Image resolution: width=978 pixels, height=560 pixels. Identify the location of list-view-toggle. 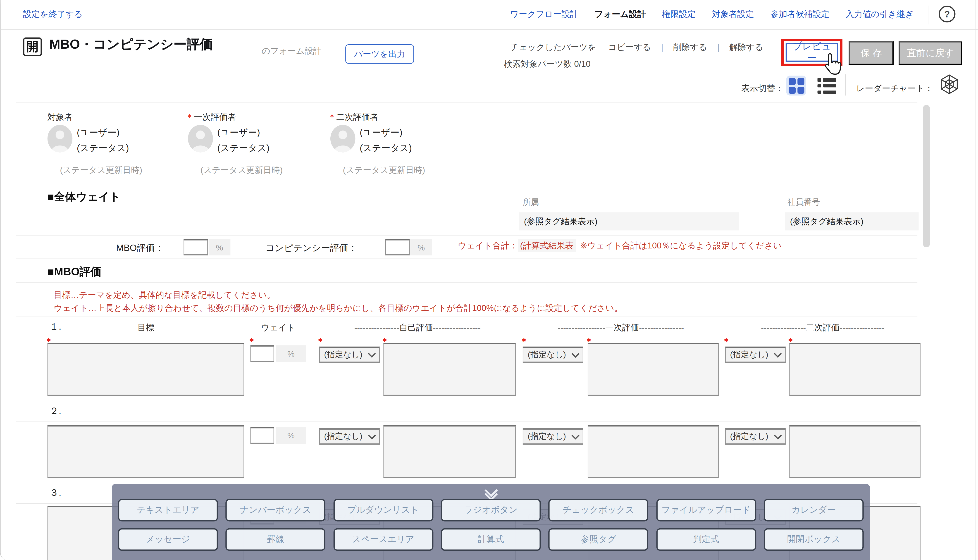
(827, 86).